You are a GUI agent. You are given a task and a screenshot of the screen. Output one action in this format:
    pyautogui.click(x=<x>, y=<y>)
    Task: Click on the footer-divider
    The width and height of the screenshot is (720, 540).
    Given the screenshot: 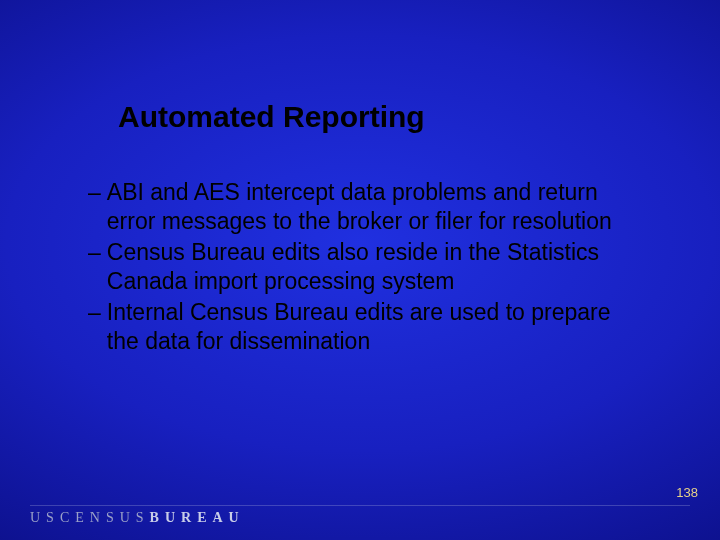 What is the action you would take?
    pyautogui.click(x=360, y=506)
    